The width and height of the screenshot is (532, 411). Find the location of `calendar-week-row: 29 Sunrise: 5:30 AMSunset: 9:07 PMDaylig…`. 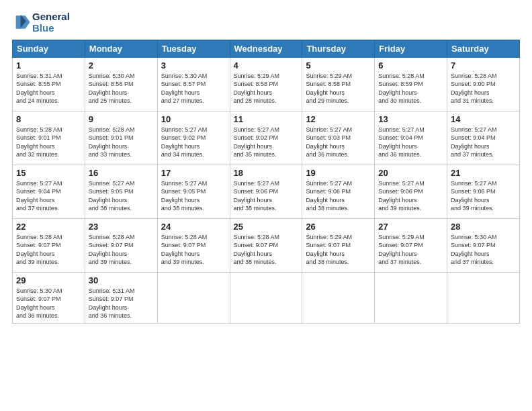

calendar-week-row: 29 Sunrise: 5:30 AMSunset: 9:07 PMDaylig… is located at coordinates (266, 298).